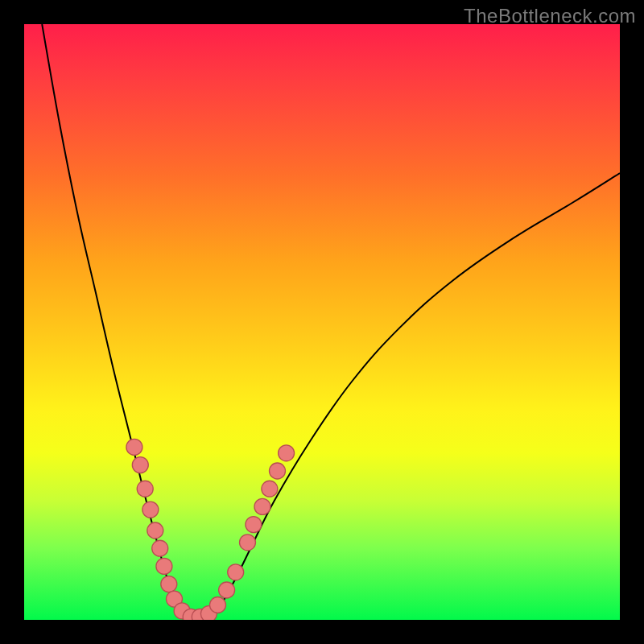 The image size is (644, 644). Describe the element at coordinates (211, 530) in the screenshot. I see `dots-layer` at that location.